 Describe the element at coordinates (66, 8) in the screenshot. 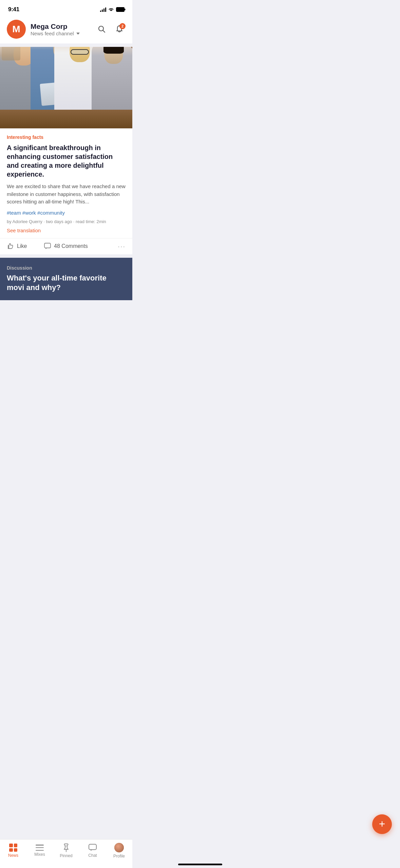

I see `status-bar: 9:41` at that location.